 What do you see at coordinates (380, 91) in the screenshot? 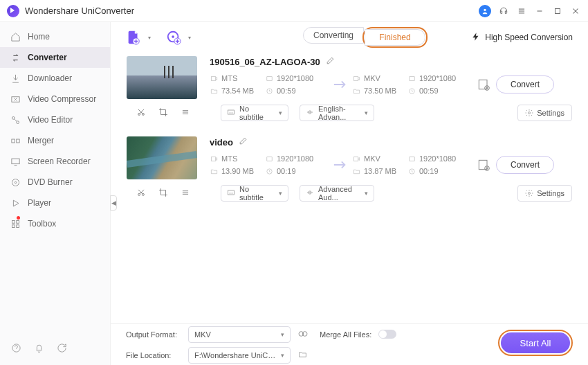
I see `out-size: 73.50 MB` at bounding box center [380, 91].